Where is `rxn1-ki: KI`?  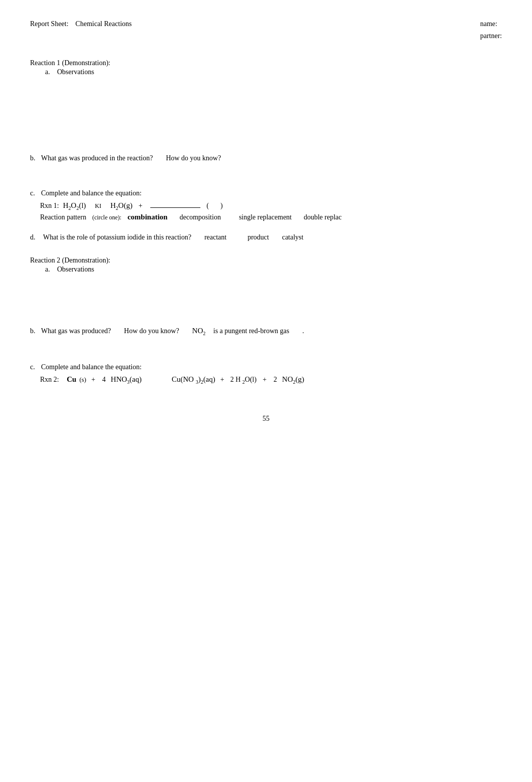
rxn1-ki: KI is located at coordinates (98, 206).